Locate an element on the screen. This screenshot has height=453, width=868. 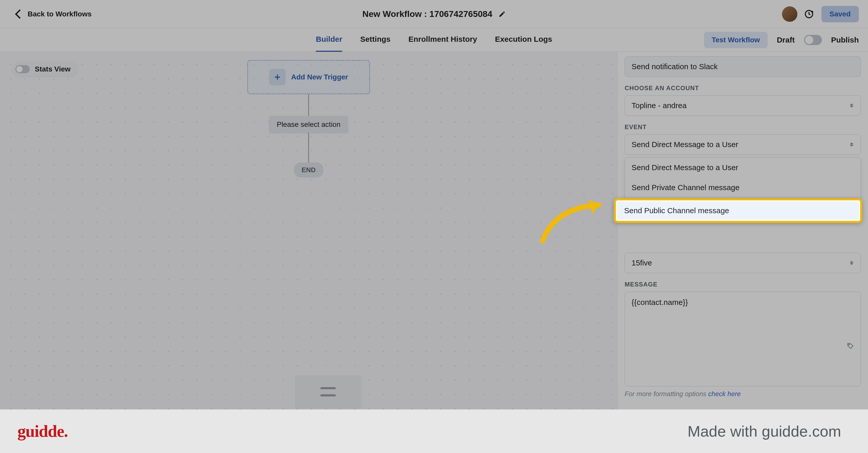
edit-icon is located at coordinates (502, 14).